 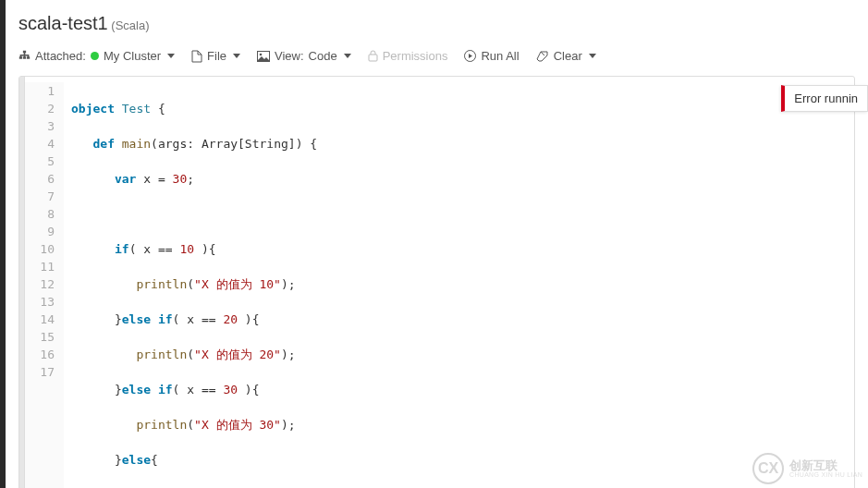 I want to click on sitemap-icon, so click(x=24, y=55).